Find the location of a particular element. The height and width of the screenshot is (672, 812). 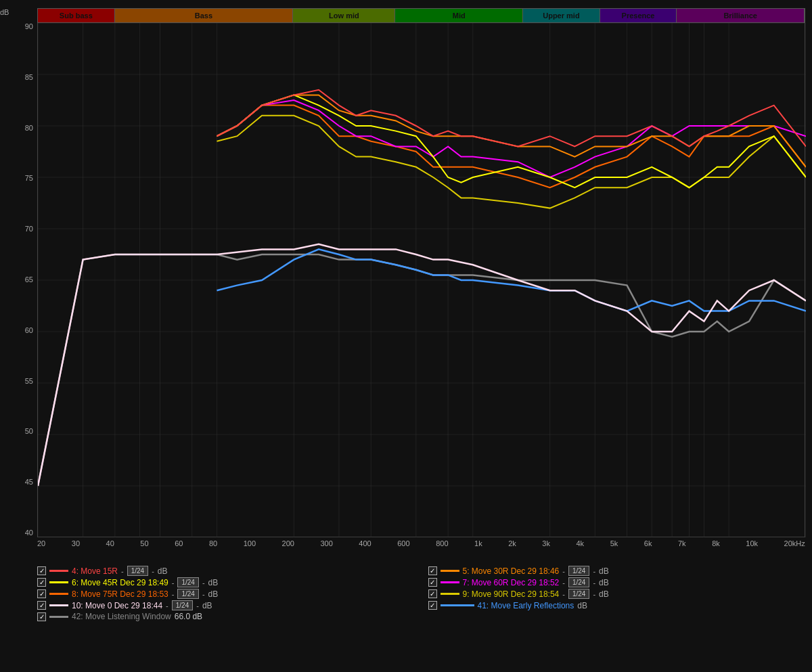

db-unit-7: dB is located at coordinates (604, 583).